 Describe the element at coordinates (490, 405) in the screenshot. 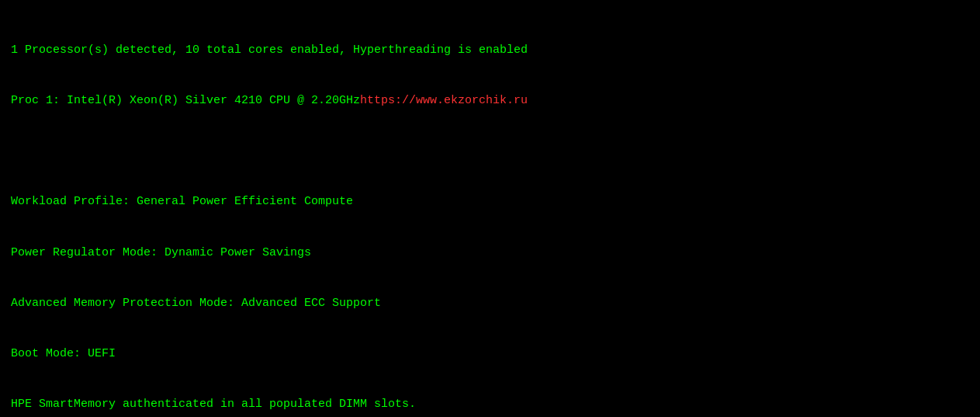

I see `terminal-line-8: HPE SmartMemory authenticated in all pop…` at that location.